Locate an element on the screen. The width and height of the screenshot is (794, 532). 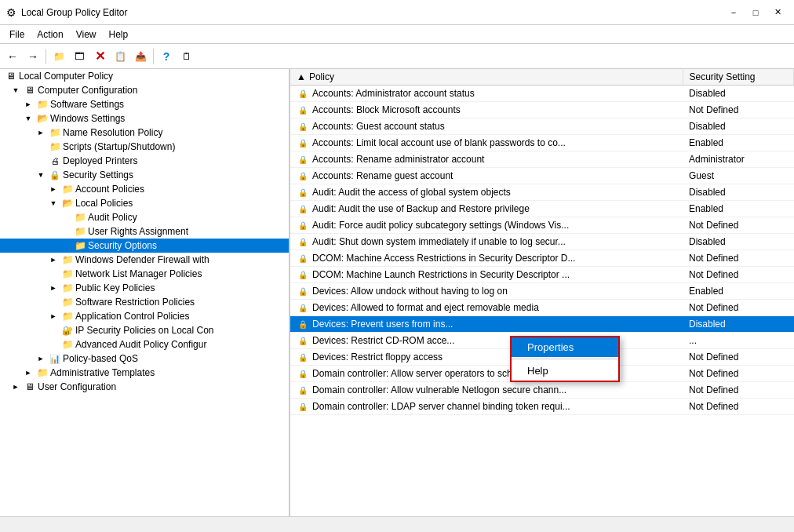
table-row: 🔒Devices: Allow undock without having to… is located at coordinates (542, 292).